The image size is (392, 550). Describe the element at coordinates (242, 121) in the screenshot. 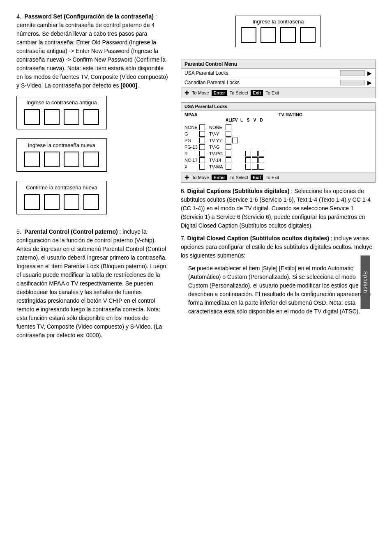

I see `sub-header-l: L` at that location.